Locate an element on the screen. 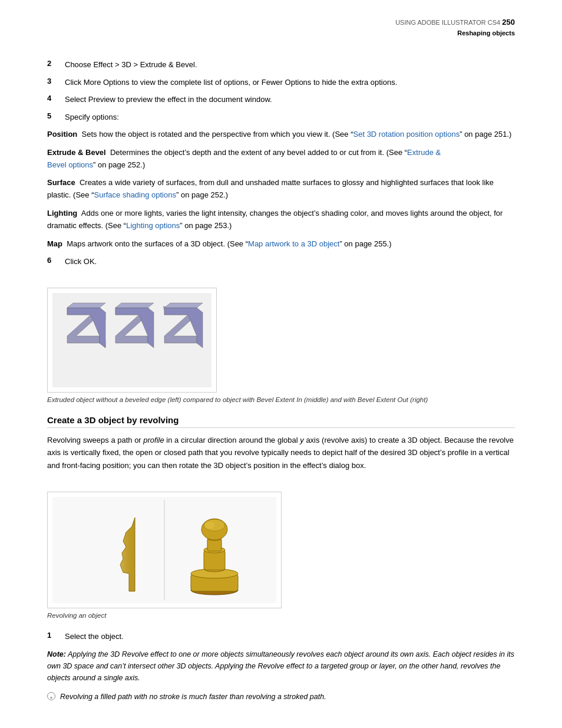 The image size is (562, 728). param-position-name: Position is located at coordinates (62, 134).